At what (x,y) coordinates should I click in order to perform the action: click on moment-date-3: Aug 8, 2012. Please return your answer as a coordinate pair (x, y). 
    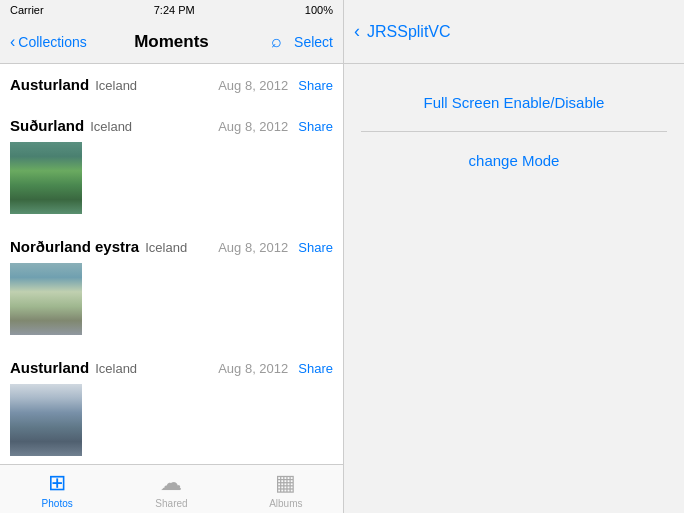
    Looking at the image, I should click on (253, 248).